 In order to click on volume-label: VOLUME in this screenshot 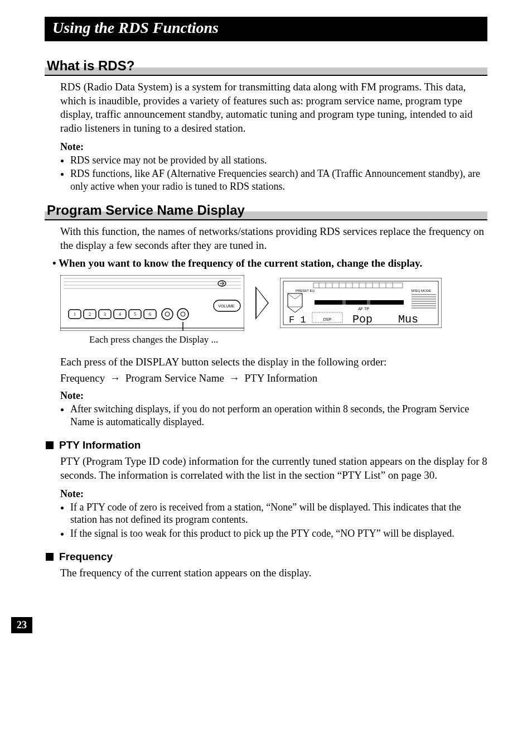, I will do `click(226, 306)`.